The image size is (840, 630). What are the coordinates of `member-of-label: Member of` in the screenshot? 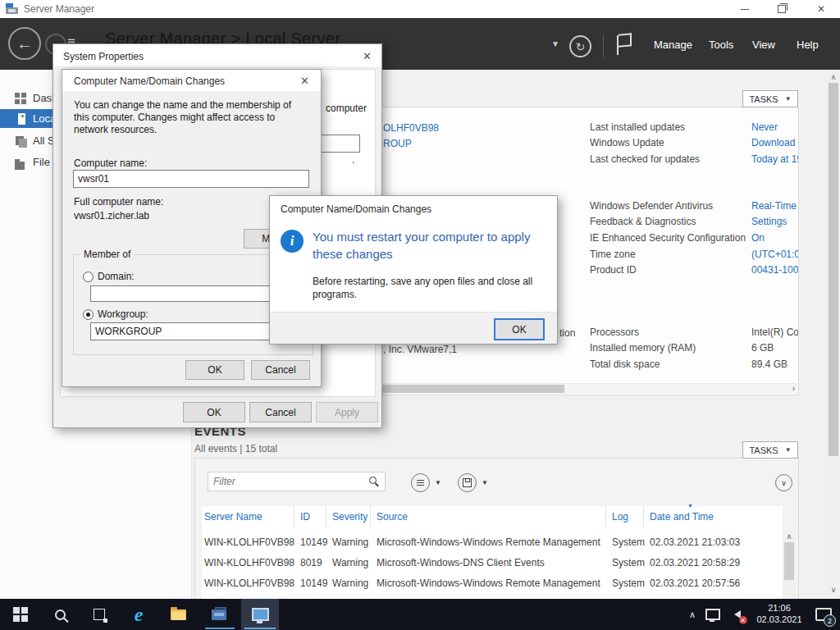 It's located at (107, 254).